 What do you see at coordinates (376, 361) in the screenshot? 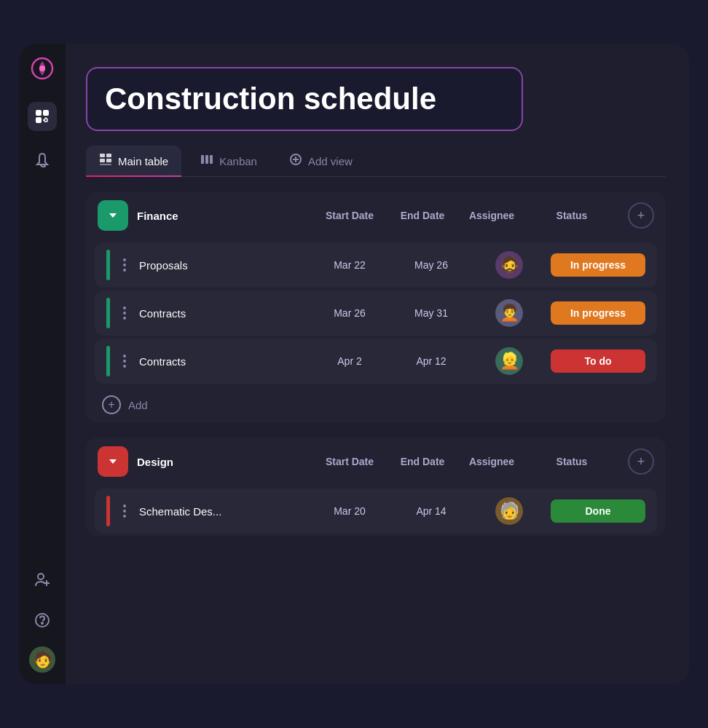
I see `table-row: Contracts Apr 2 Apr 12 👱 To do` at bounding box center [376, 361].